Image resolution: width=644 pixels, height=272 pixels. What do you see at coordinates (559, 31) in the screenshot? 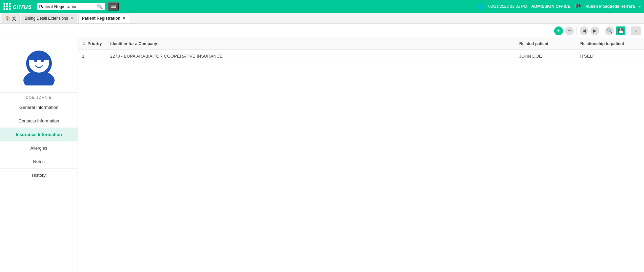
I see `add-button: +` at bounding box center [559, 31].